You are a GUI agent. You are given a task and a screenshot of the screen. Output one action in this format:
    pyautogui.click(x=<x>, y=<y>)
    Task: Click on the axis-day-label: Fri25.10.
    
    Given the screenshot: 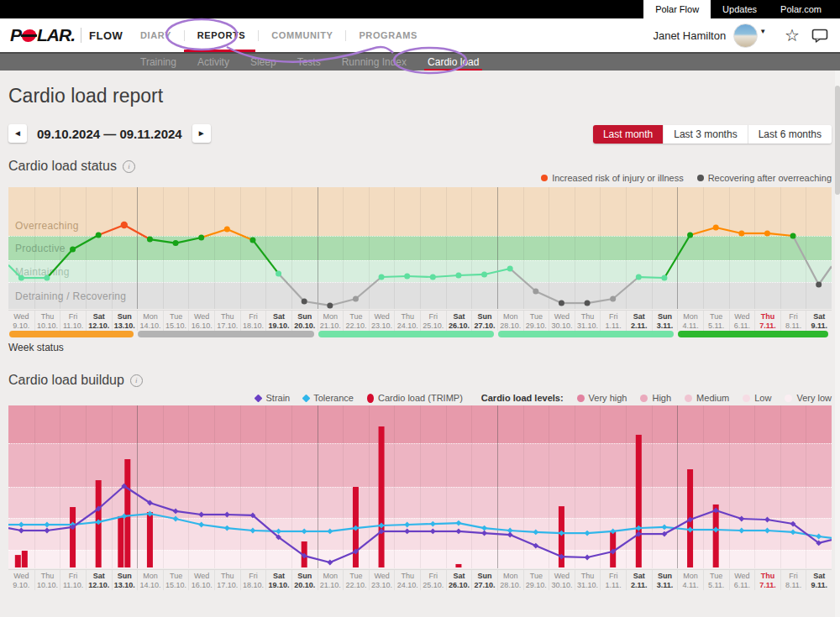 What is the action you would take?
    pyautogui.click(x=433, y=580)
    